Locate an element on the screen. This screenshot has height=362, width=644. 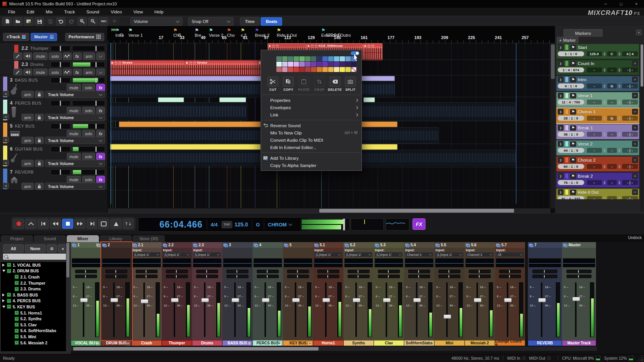
punch-button is located at coordinates (31, 224).